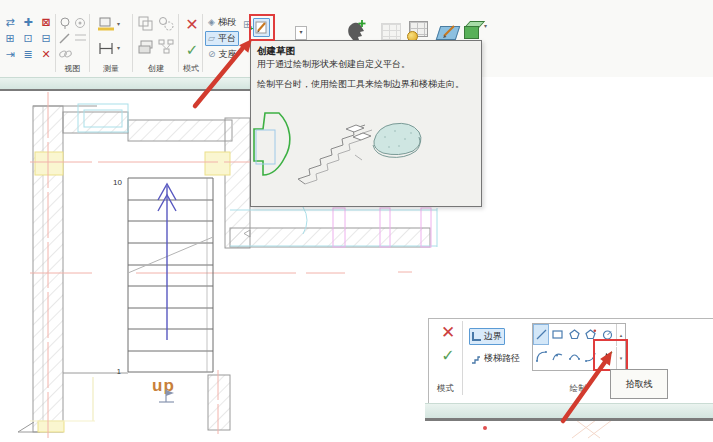 The height and width of the screenshot is (442, 713). Describe the element at coordinates (366, 150) in the screenshot. I see `tooltip-illustration` at that location.